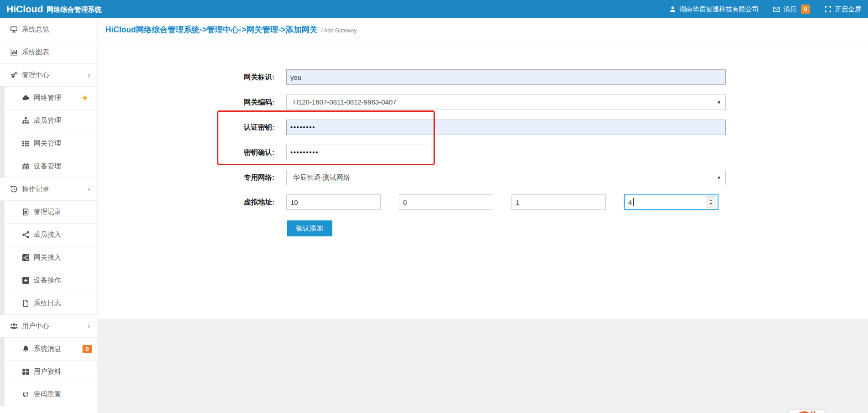 The height and width of the screenshot is (413, 868). Describe the element at coordinates (47, 257) in the screenshot. I see `sidebar-item-label: 网关接入` at that location.